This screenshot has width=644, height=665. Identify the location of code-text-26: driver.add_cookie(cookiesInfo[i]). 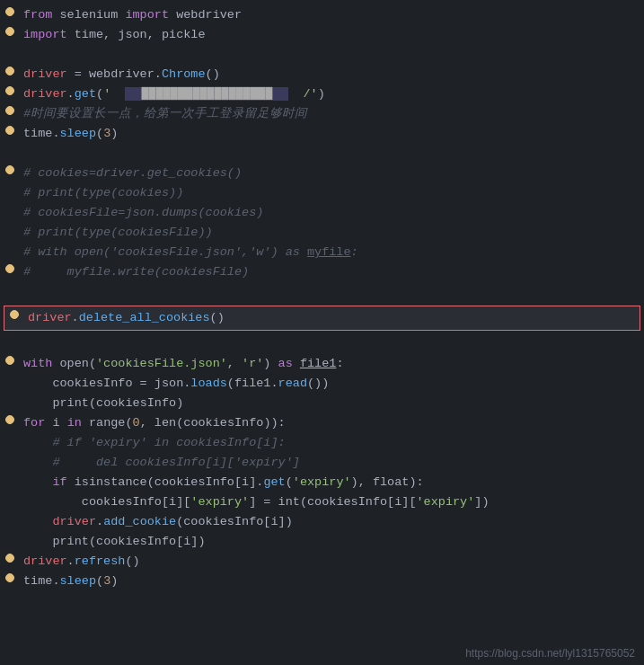
(331, 522).